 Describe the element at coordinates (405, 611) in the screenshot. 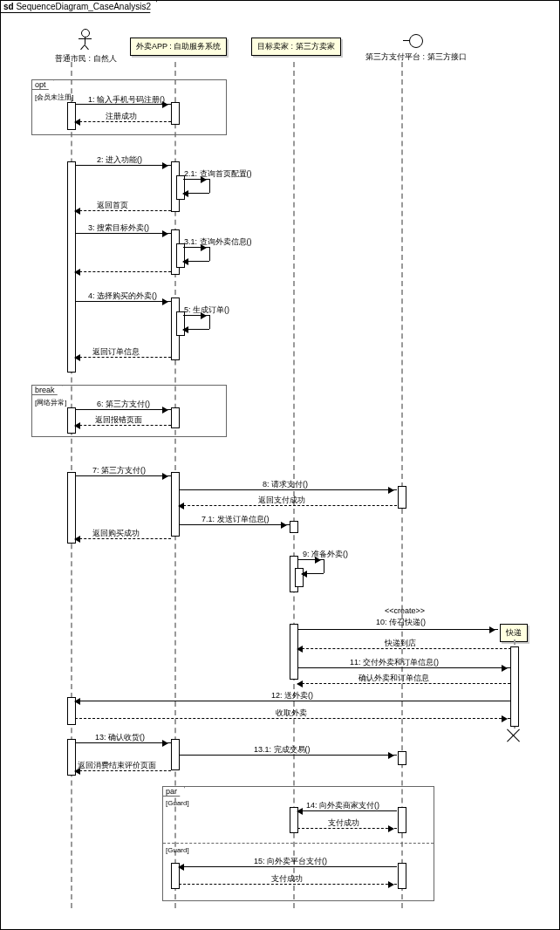

I see `stereotype-create: <<create>>` at that location.